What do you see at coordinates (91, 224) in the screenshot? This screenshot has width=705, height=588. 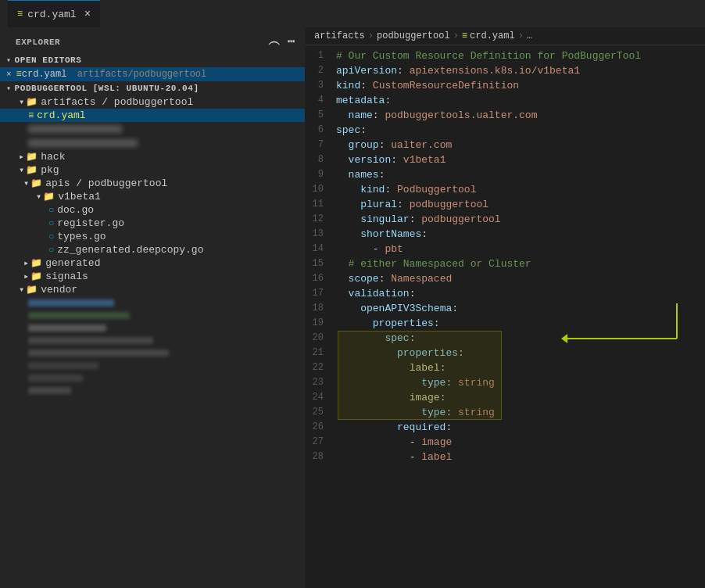 I see `register-go-label: register.go` at bounding box center [91, 224].